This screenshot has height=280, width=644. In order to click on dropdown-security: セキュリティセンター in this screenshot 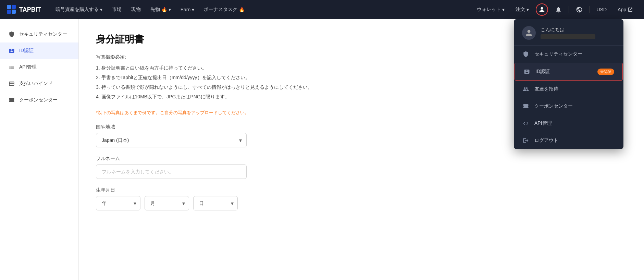, I will do `click(569, 54)`.